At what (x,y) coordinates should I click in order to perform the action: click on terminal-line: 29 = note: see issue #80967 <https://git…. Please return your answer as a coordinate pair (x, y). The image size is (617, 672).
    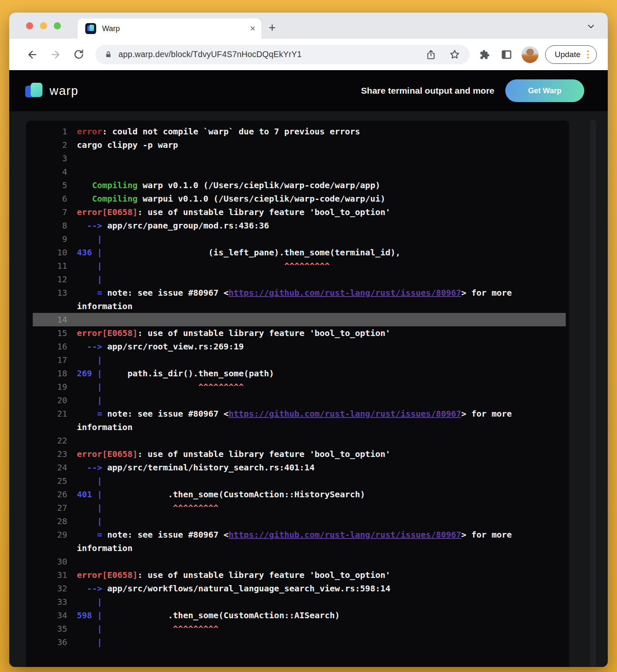
    Looking at the image, I should click on (297, 541).